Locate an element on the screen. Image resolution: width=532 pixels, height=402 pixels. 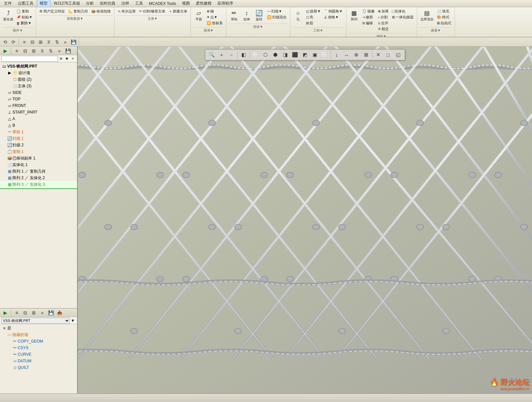
lower-tree-csys: 〜 CSYS is located at coordinates (39, 348).